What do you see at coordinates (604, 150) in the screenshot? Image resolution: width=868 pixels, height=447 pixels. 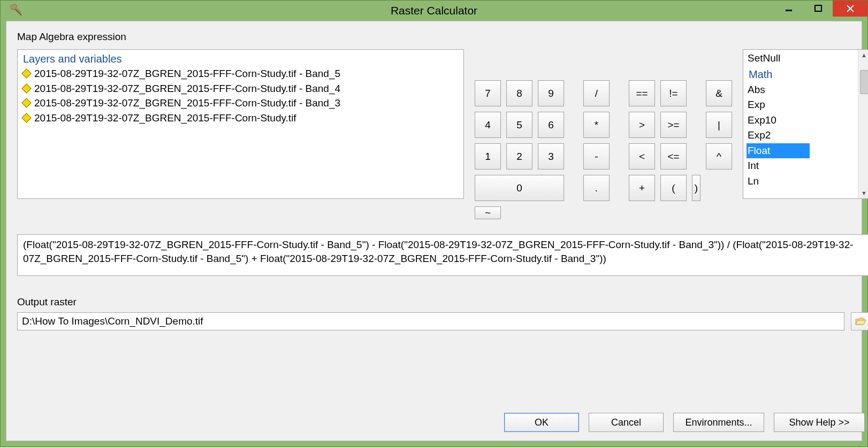 I see `operator-keypad: 7 8 9 / == != & 4 5 6 * >` at bounding box center [604, 150].